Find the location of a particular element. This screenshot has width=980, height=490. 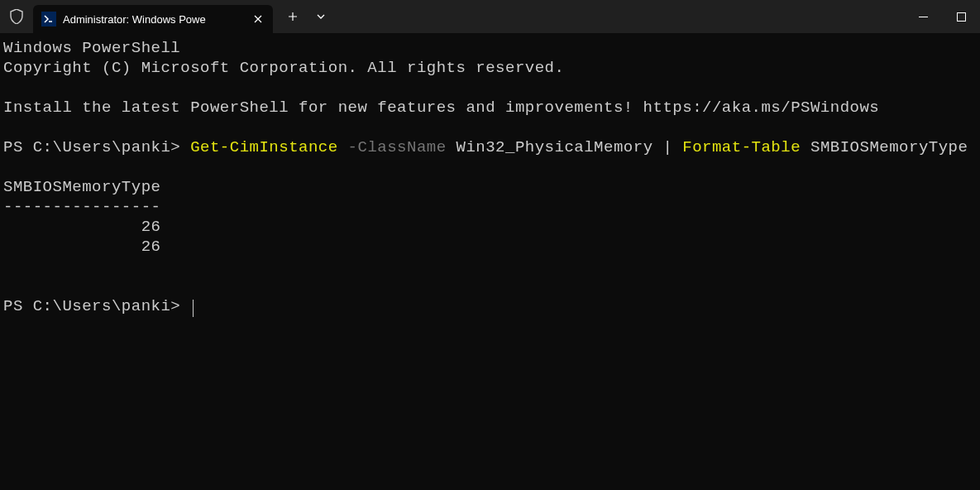

header-text: Windows PowerShell is located at coordinates (92, 48).